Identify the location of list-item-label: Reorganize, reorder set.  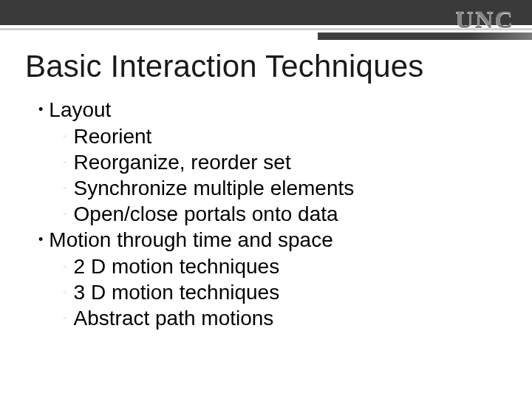
(183, 163).